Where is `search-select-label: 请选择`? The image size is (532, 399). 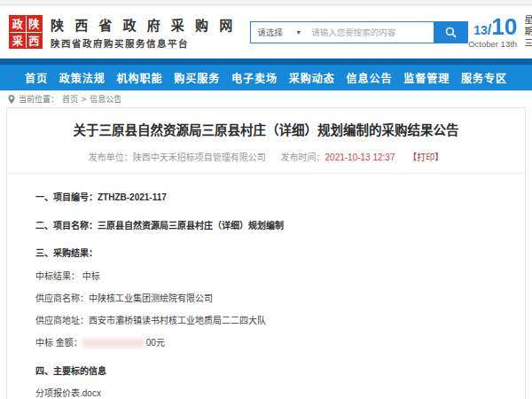 search-select-label: 请选择 is located at coordinates (270, 32).